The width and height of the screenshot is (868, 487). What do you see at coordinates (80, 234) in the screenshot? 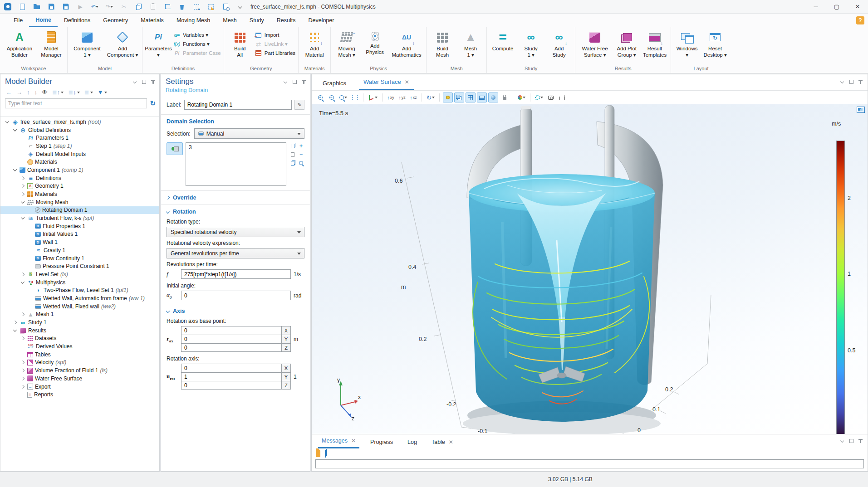
I see `tree-item-initial-values-1: Initial Values 1` at bounding box center [80, 234].